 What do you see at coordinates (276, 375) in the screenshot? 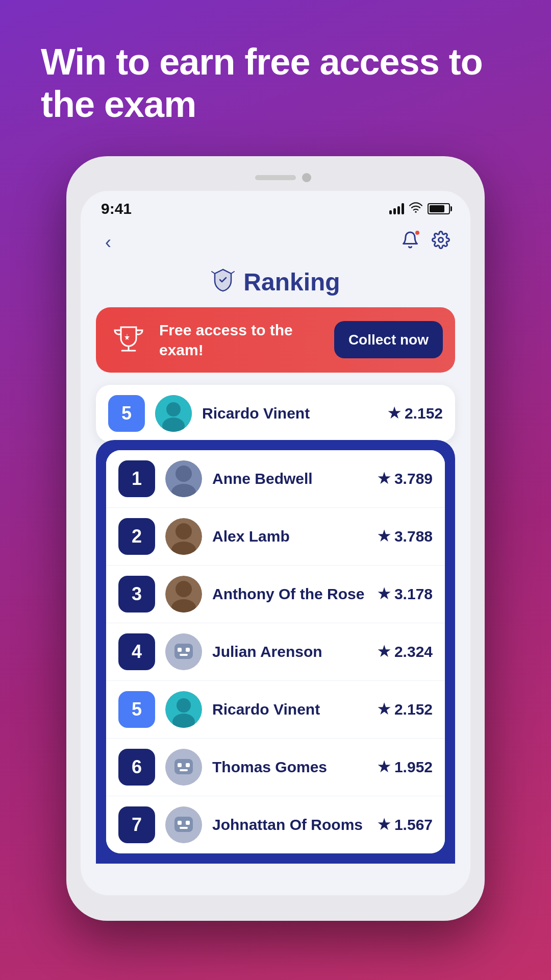
I see `content-area: Free access to the exam! Collect now 5 R…` at bounding box center [276, 375].